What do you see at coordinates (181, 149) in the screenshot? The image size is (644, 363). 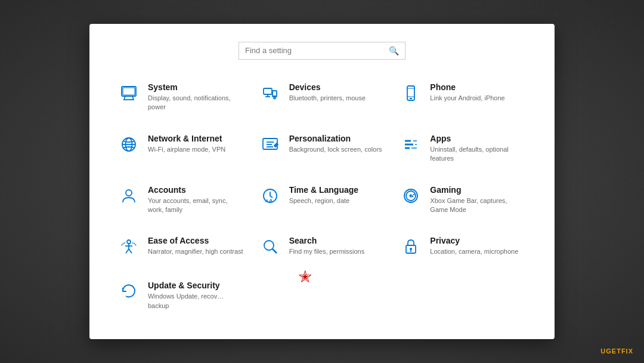 I see `setting-network: Network & Internet Wi-Fi, airplane mode,…` at bounding box center [181, 149].